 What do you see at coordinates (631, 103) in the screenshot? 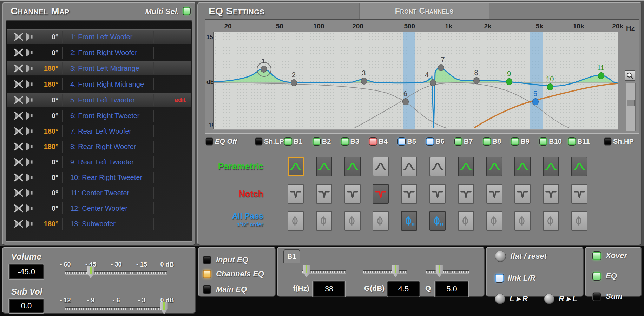
I see `graph-zoom-slider-handle` at bounding box center [631, 103].